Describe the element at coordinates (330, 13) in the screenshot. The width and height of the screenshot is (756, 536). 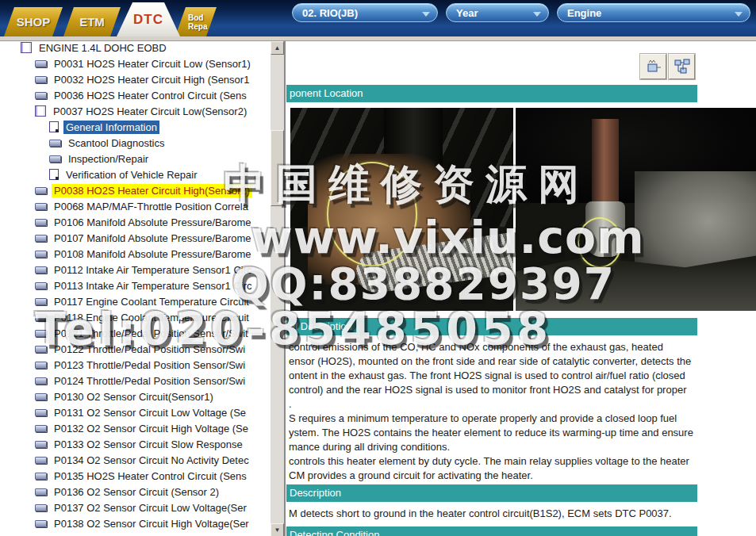
I see `vehicle-model-dropdown-value: 02. RIO(JB)` at that location.